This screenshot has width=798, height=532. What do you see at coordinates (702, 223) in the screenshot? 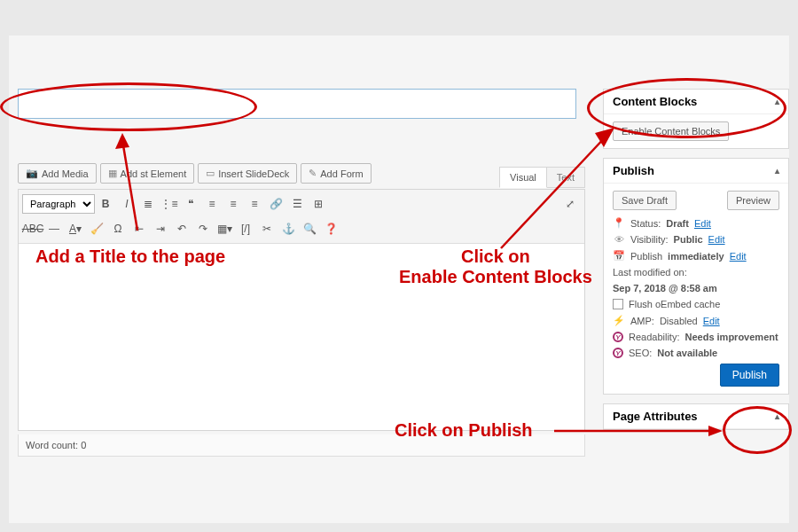
I see `edit-status-link: Edit` at bounding box center [702, 223].